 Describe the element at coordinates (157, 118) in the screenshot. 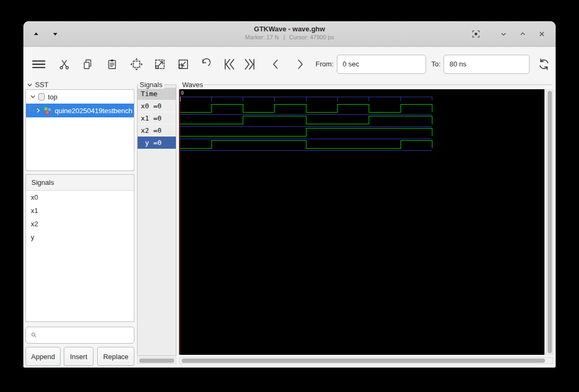

I see `signal-row: x1 =0` at that location.